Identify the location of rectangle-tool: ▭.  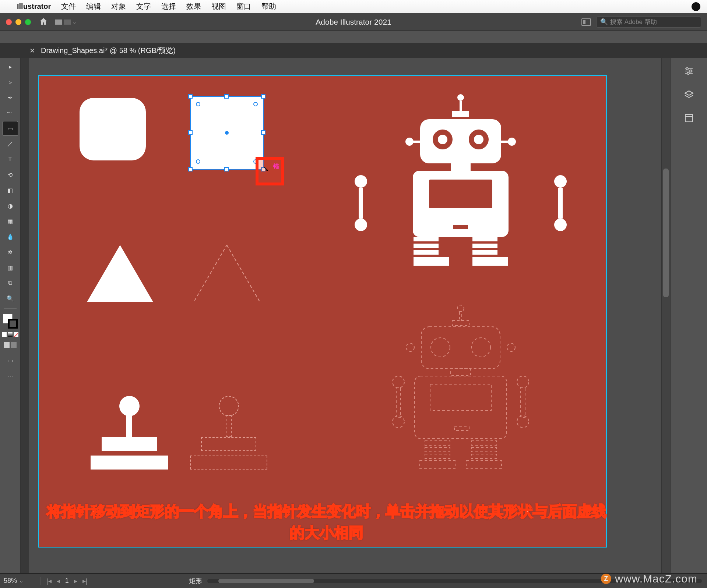
(10, 128).